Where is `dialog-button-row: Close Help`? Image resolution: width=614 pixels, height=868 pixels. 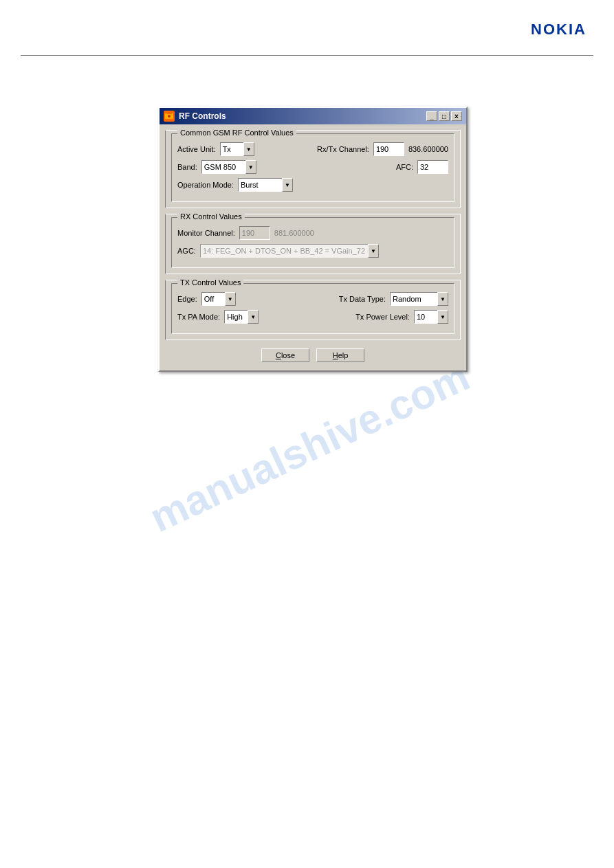
dialog-button-row: Close Help is located at coordinates (313, 355).